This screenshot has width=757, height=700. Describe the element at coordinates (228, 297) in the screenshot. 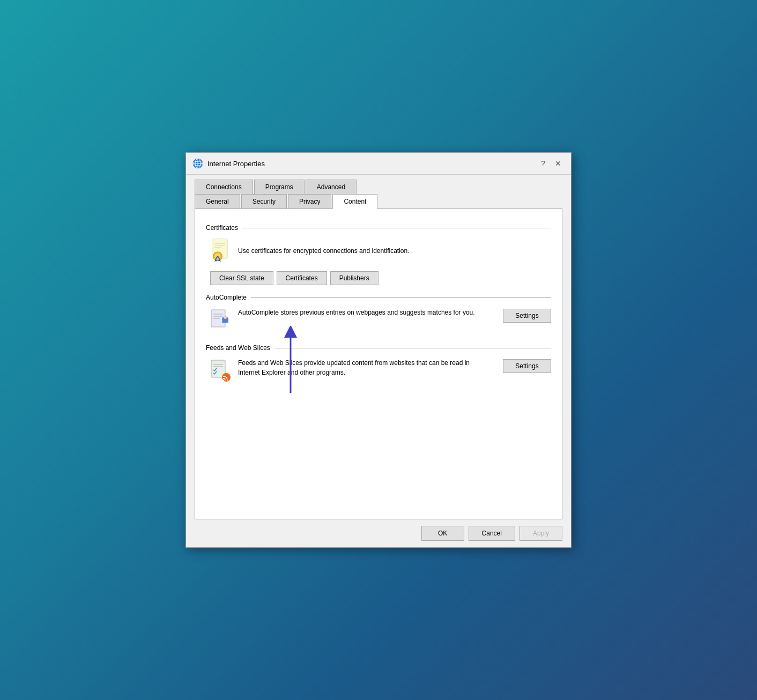

I see `autocomplete-label: AutoComplete` at that location.